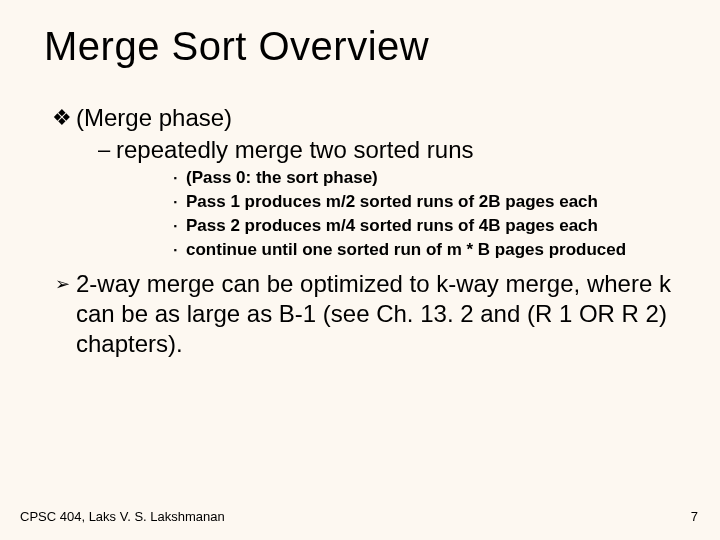 The width and height of the screenshot is (720, 540). What do you see at coordinates (422, 178) in the screenshot?
I see `subsub-pass0: ▪ (Pass 0: the sort phase)` at bounding box center [422, 178].